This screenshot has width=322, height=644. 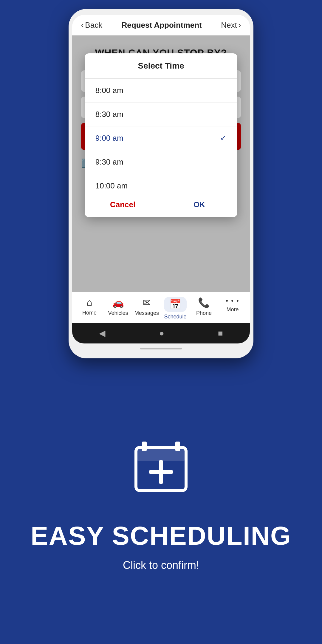 I want to click on top-nav: ‹ Back Request Appointment Next ›, so click(x=161, y=25).